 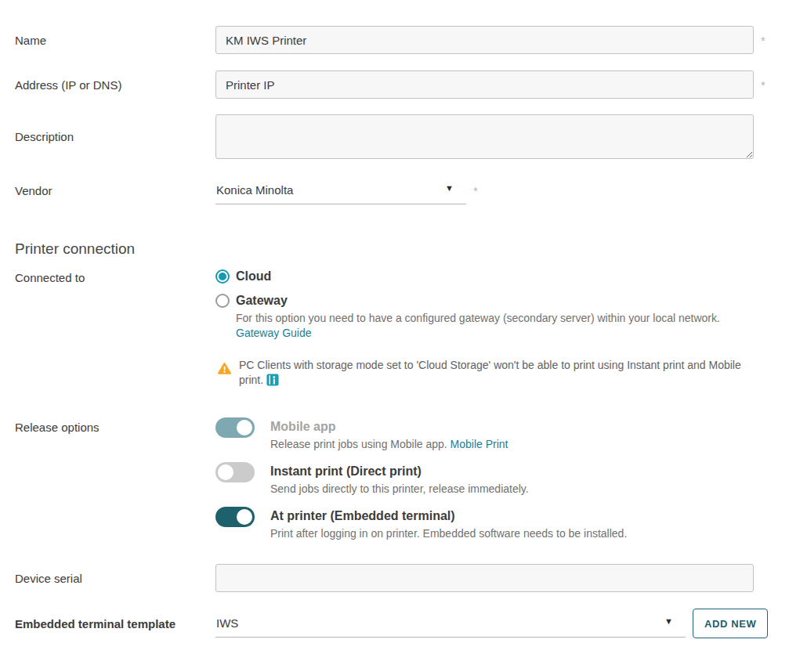 What do you see at coordinates (362, 435) in the screenshot?
I see `toggle-block-mobile-app: Mobile app Release print jobs using Mobi…` at bounding box center [362, 435].